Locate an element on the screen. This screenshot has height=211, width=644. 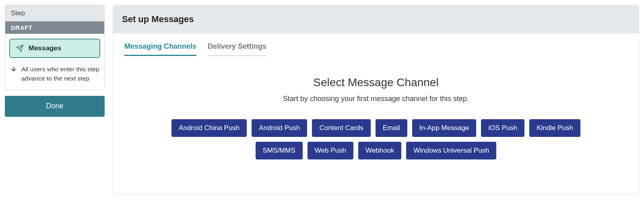
page-title: Set up Messages is located at coordinates (376, 19).